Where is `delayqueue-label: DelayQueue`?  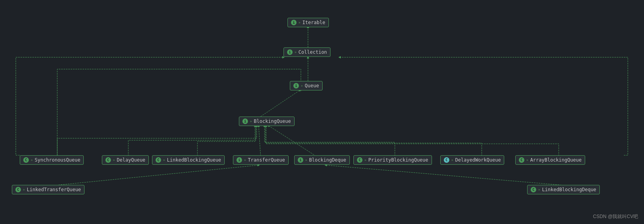
delayqueue-label: DelayQueue is located at coordinates (131, 160).